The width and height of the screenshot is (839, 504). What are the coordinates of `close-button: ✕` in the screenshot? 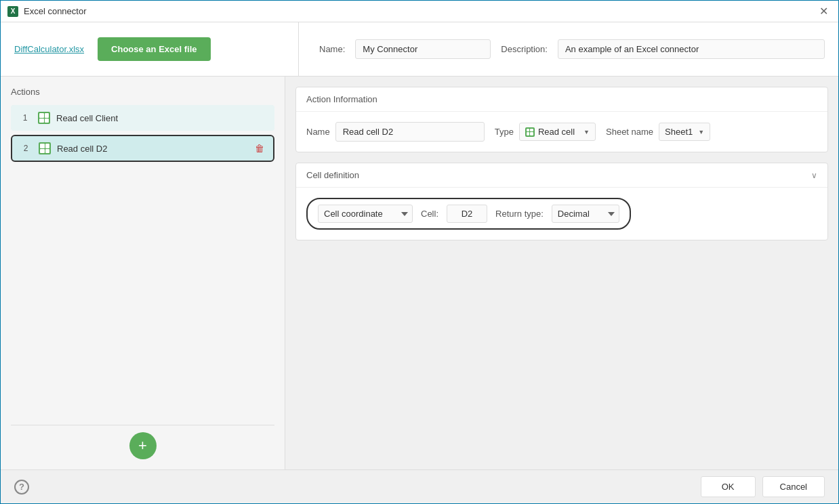 It's located at (823, 12).